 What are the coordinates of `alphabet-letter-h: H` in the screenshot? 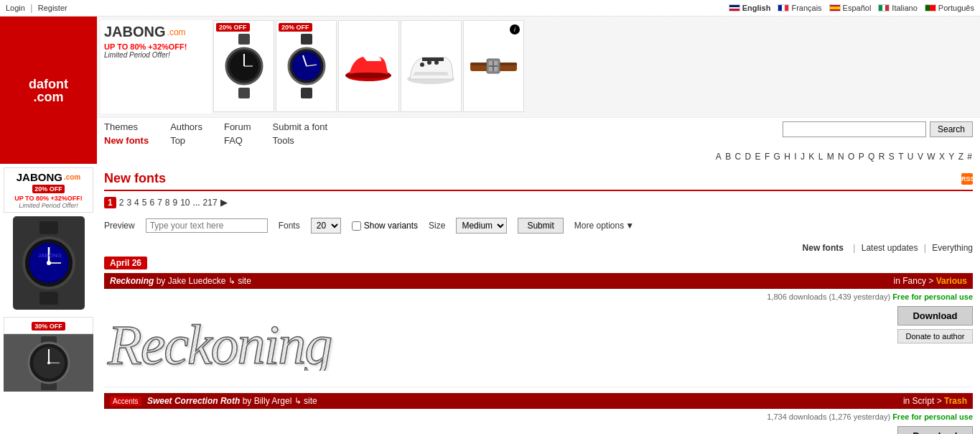 It's located at (787, 157).